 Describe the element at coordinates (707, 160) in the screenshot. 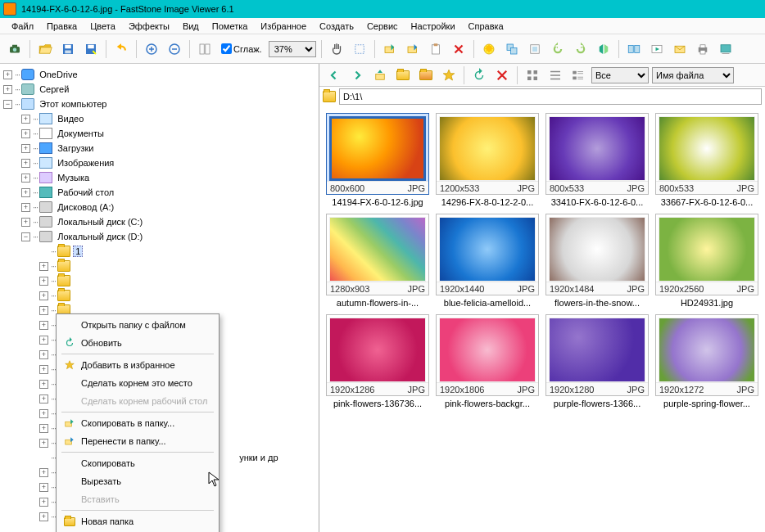

I see `thumbnail-item: 800x533JPG33667-FX-6-0-12-6-0...` at that location.